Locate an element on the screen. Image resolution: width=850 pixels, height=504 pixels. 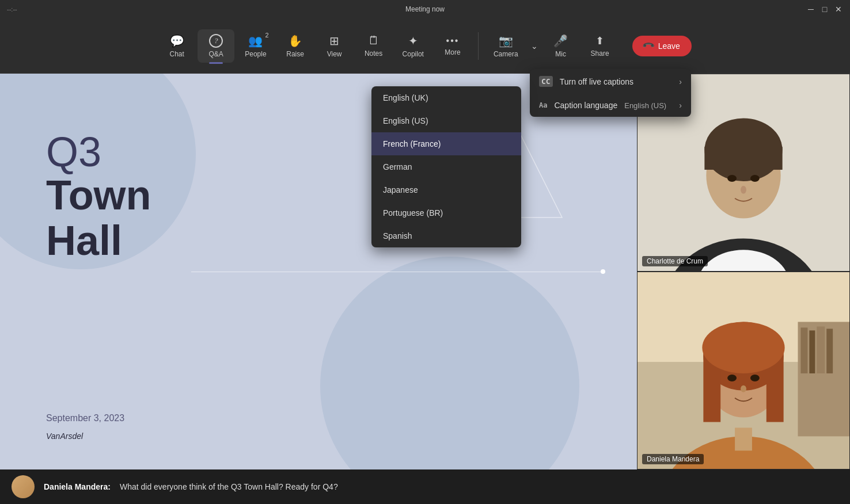
share-button: ⬆ Share is located at coordinates (600, 46).